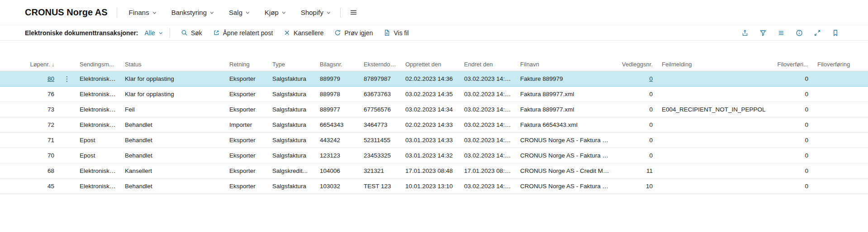 The width and height of the screenshot is (868, 232). Describe the element at coordinates (337, 79) in the screenshot. I see `cell-bilagsnr: 889979` at that location.